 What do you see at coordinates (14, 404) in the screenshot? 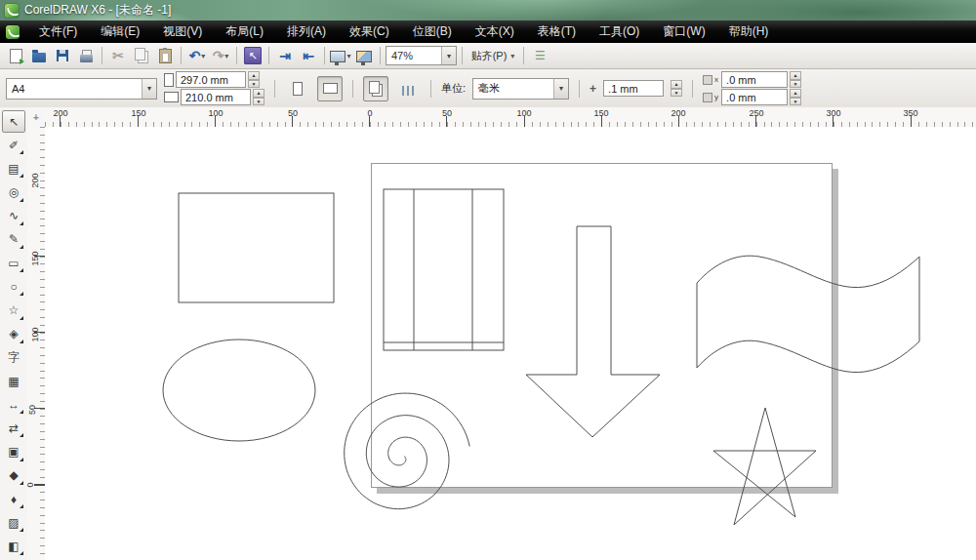
I see `dimension-tool: ↔` at bounding box center [14, 404].